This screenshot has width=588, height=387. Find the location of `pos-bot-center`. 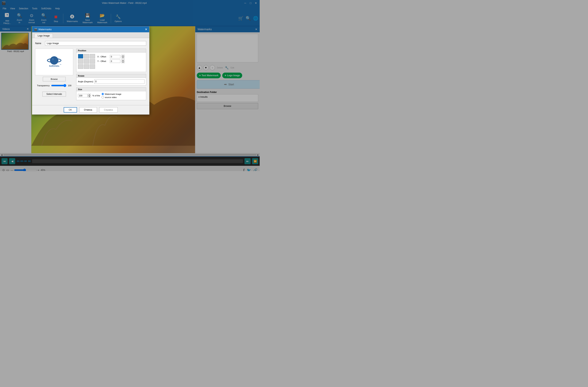

pos-bot-center is located at coordinates (86, 67).